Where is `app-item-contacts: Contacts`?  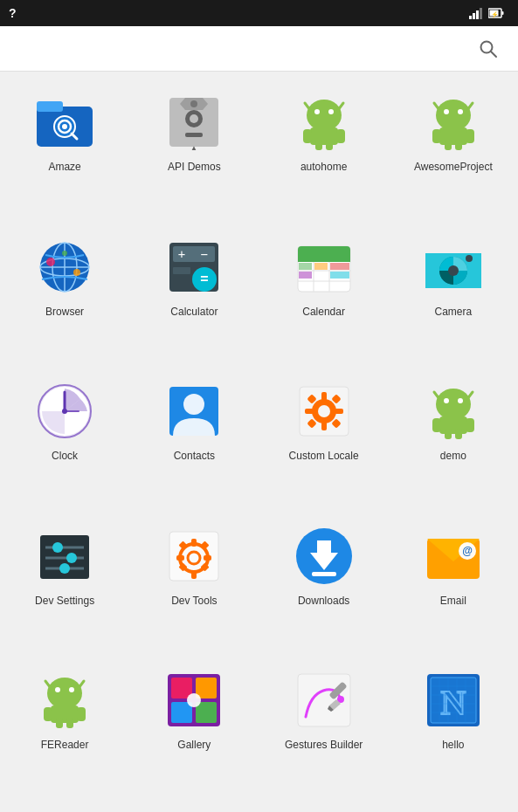
app-item-contacts: Contacts is located at coordinates (194, 442).